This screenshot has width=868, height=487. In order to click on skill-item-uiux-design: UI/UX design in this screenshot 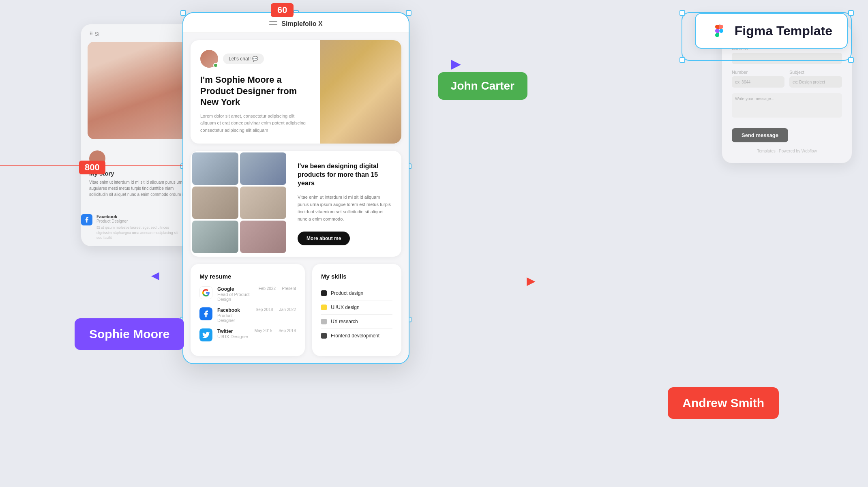, I will do `click(357, 307)`.